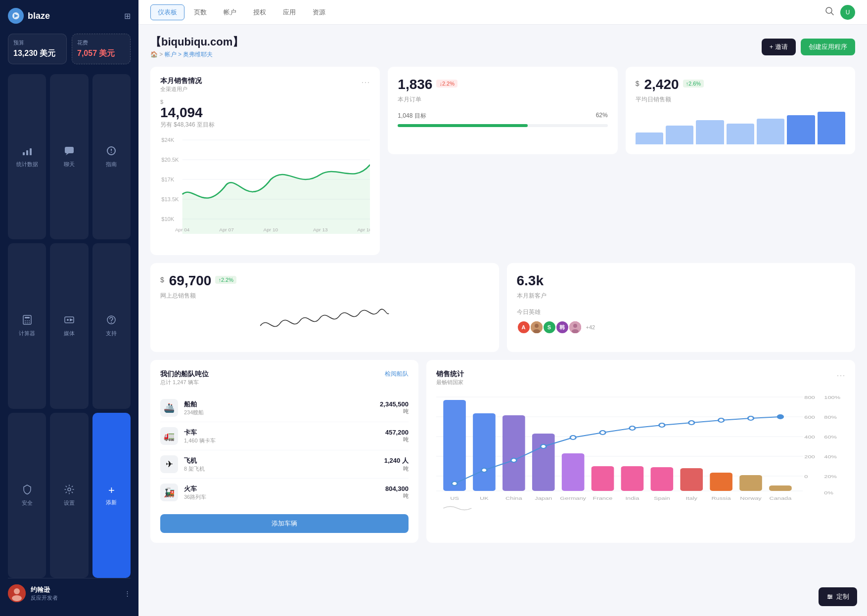  Describe the element at coordinates (27, 326) in the screenshot. I see `sidebar-item-calculator: 计算器` at that location.